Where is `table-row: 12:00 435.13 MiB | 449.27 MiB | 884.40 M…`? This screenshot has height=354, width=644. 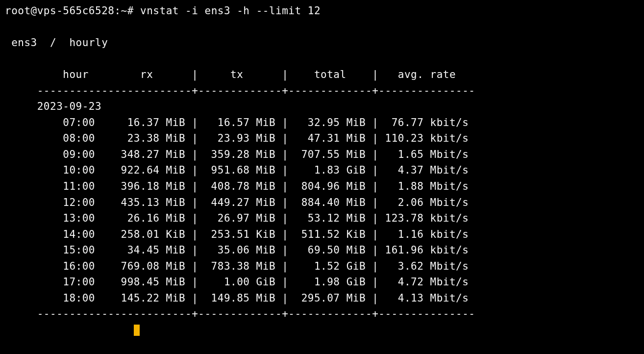 table-row: 12:00 435.13 MiB | 449.27 MiB | 884.40 M… is located at coordinates (237, 202).